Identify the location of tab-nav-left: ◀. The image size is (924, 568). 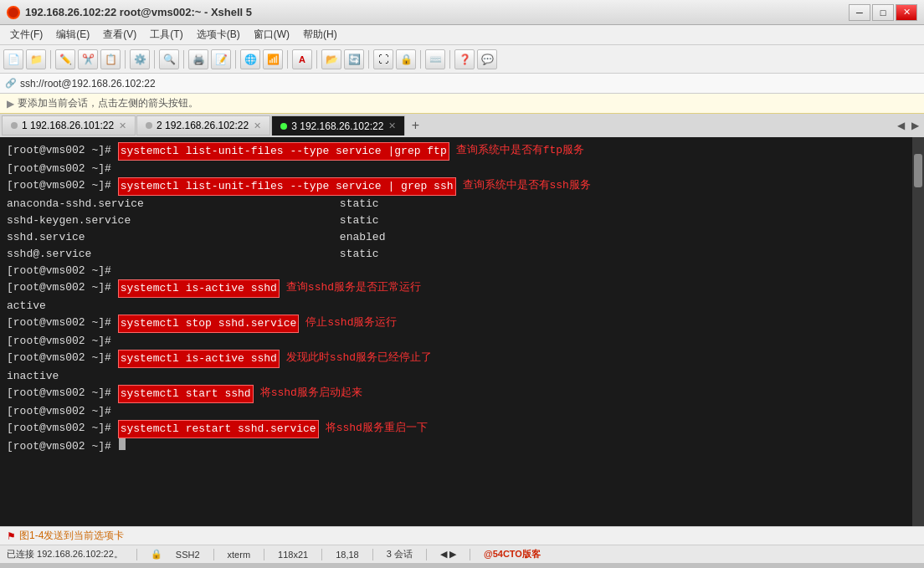
(901, 125).